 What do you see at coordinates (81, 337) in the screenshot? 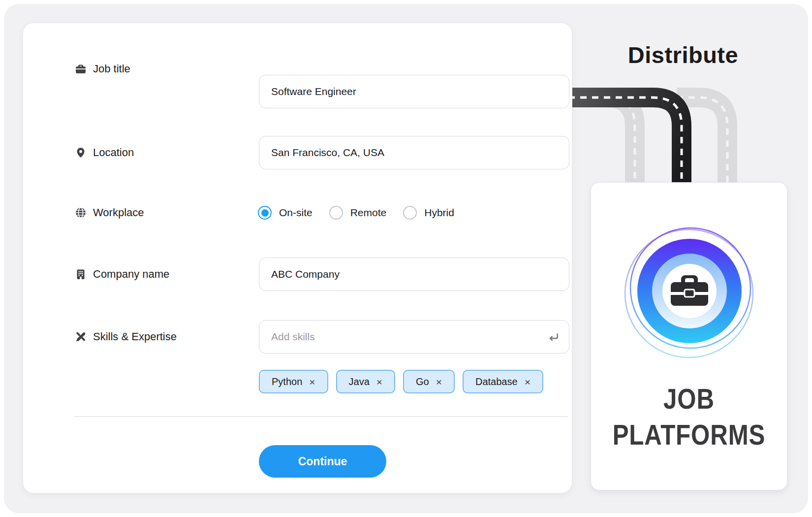
I see `tools-icon` at bounding box center [81, 337].